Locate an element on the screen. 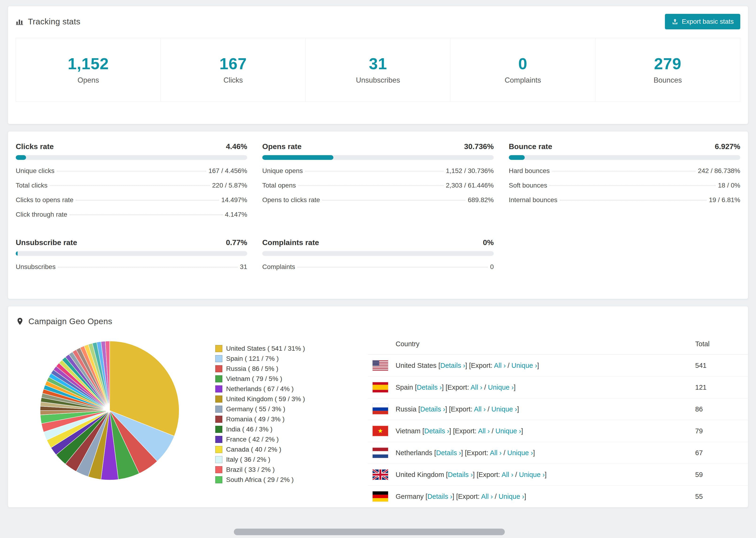 The image size is (756, 538). map-pin-icon is located at coordinates (20, 321).